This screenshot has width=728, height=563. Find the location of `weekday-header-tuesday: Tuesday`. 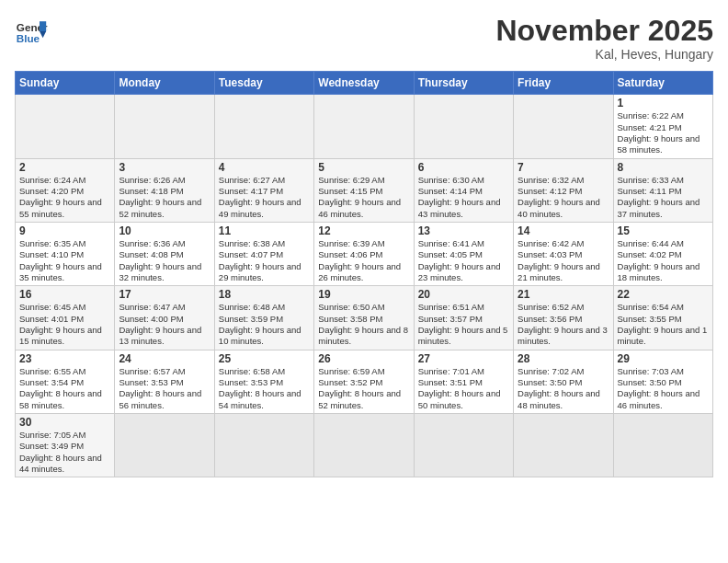

weekday-header-tuesday: Tuesday is located at coordinates (264, 83).